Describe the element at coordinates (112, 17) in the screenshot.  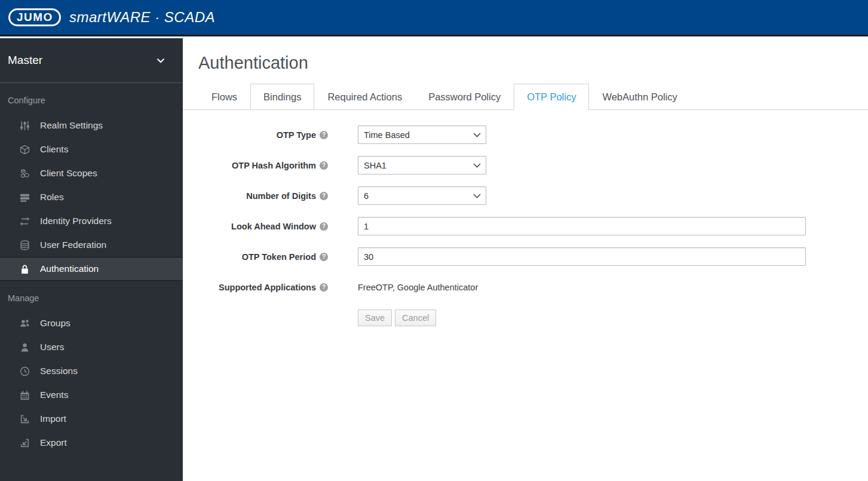
I see `jumo-logo: JUMO smartWARE · SCADA` at that location.